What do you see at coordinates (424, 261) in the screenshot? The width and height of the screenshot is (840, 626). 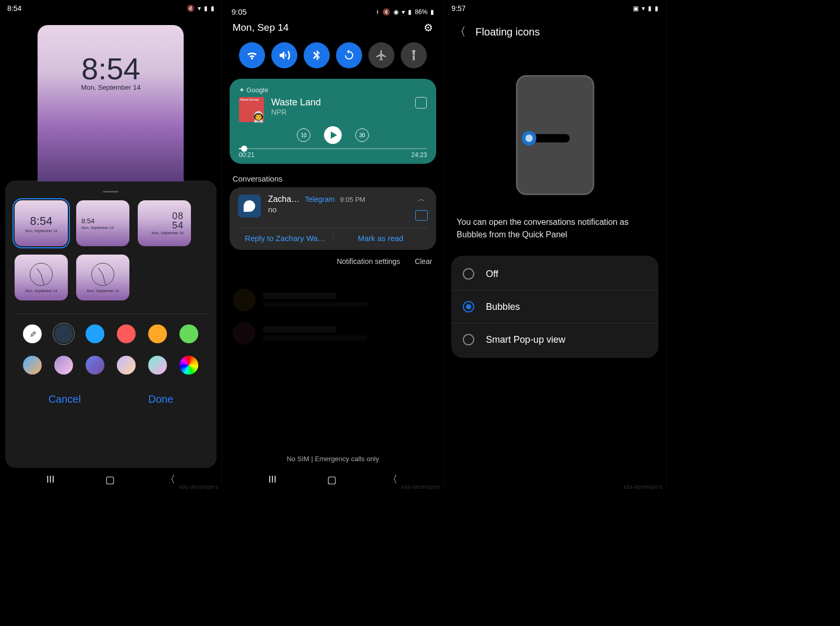 I see `clear-button: Clear` at bounding box center [424, 261].